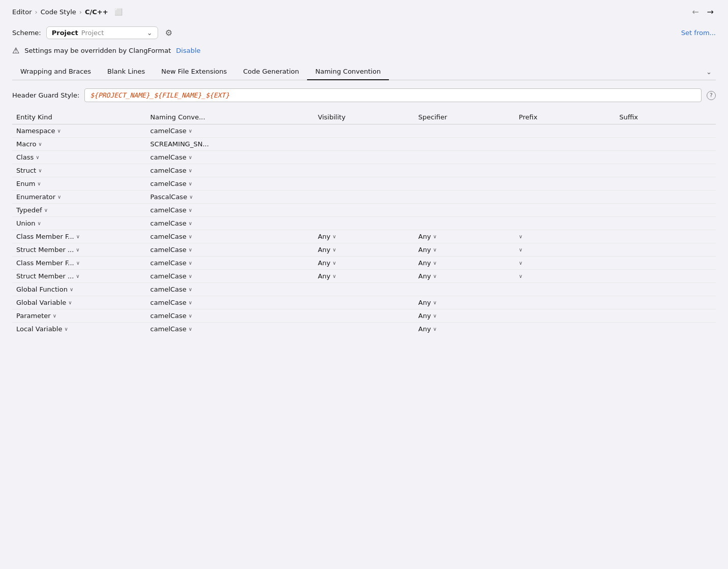  I want to click on entity-kind-text: Global Variable, so click(41, 303).